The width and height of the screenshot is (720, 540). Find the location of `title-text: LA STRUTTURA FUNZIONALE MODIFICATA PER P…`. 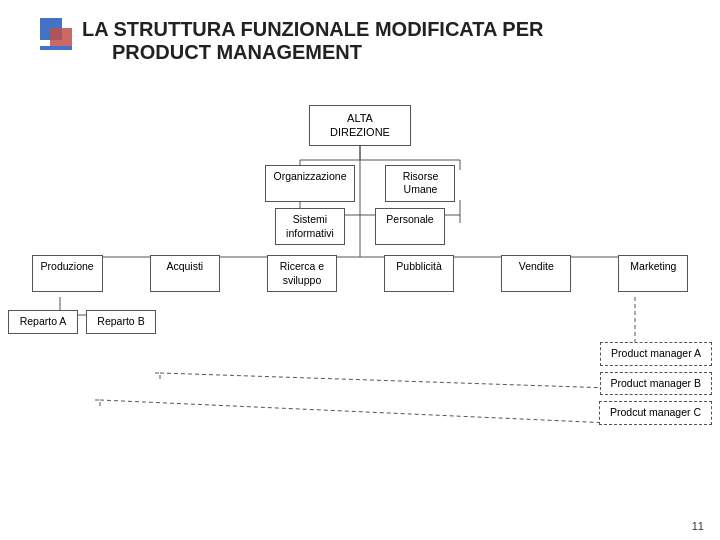

title-text: LA STRUTTURA FUNZIONALE MODIFICATA PER P… is located at coordinates (312, 41).